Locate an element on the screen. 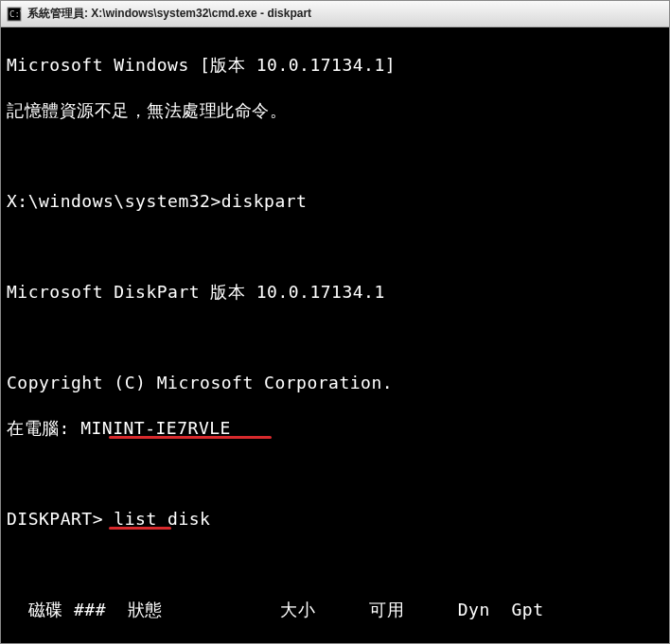 This screenshot has width=670, height=644. terminal-line: 在電腦: MININT-IE7RVLE is located at coordinates (335, 428).